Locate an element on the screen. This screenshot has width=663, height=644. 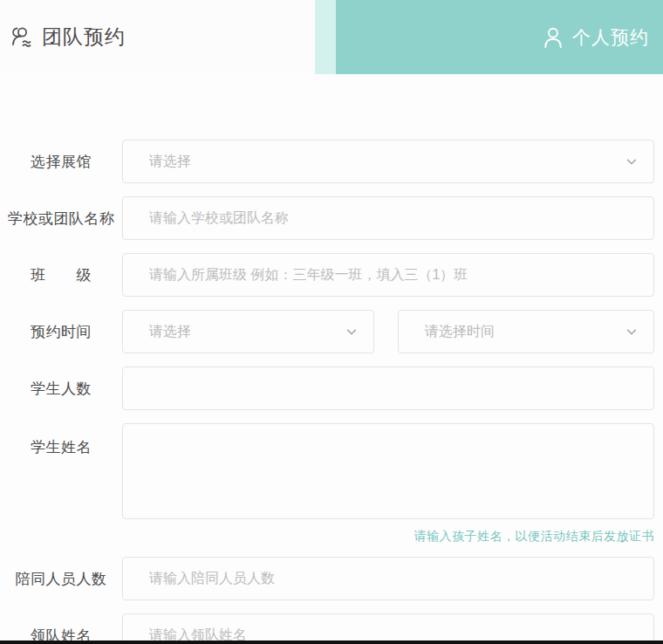
reserve-time-row: 预约时间 请选择 请选择时间 is located at coordinates (332, 332).